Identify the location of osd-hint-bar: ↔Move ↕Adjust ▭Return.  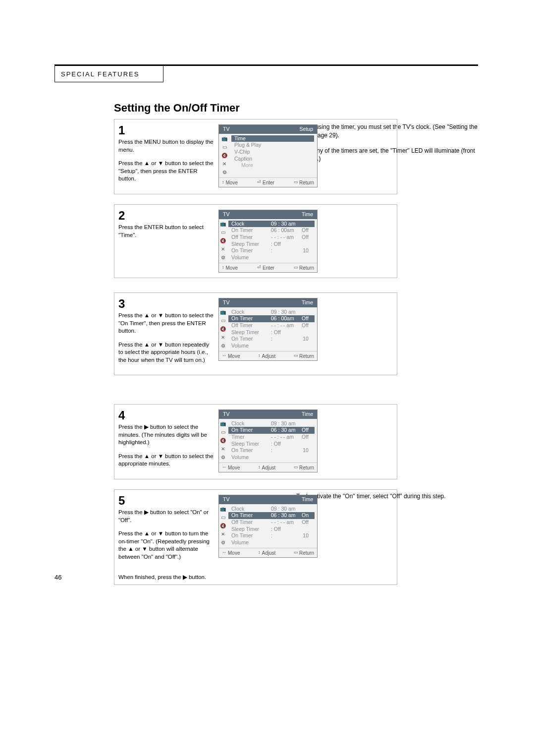
(268, 467).